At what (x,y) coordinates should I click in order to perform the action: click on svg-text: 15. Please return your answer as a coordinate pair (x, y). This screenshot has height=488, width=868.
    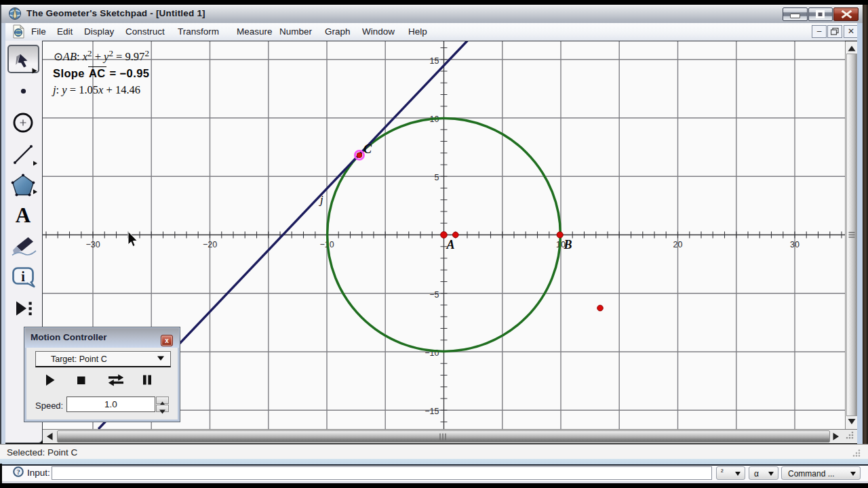
    Looking at the image, I should click on (435, 61).